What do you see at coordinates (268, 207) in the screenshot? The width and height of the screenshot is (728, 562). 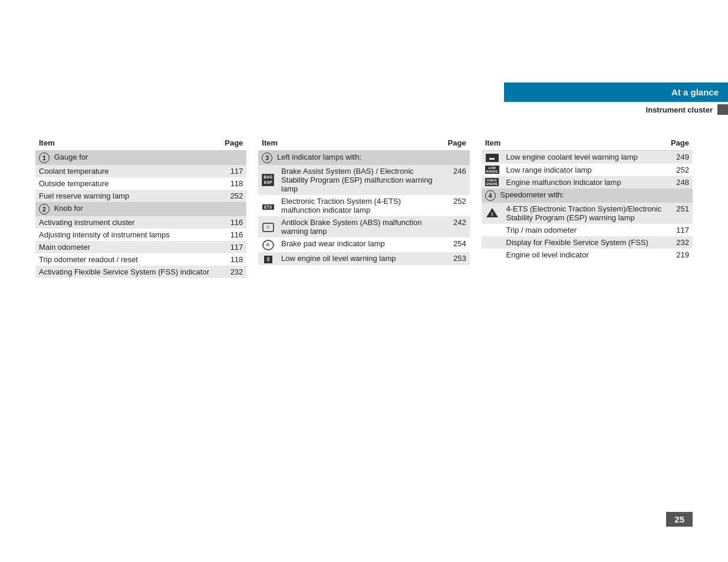 I see `ets-icon: ETS` at bounding box center [268, 207].